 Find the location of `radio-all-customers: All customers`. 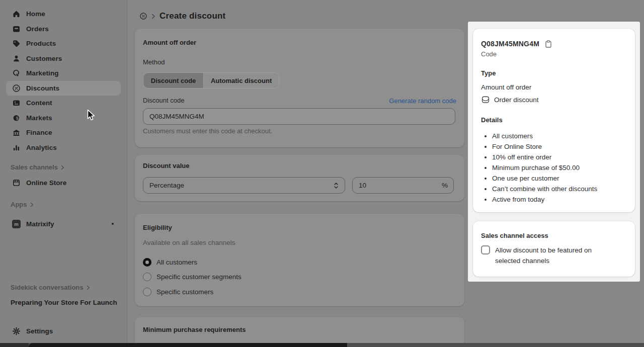

radio-all-customers: All customers is located at coordinates (300, 262).